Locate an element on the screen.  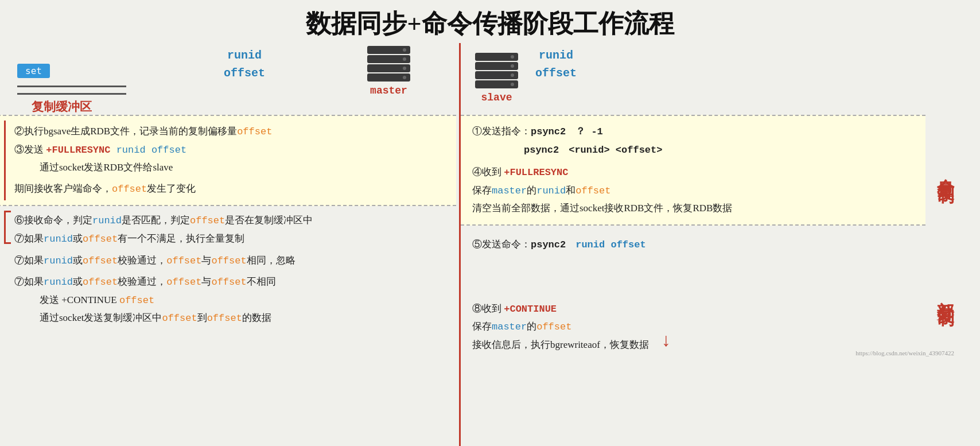
slave-label: slave is located at coordinates (496, 98).